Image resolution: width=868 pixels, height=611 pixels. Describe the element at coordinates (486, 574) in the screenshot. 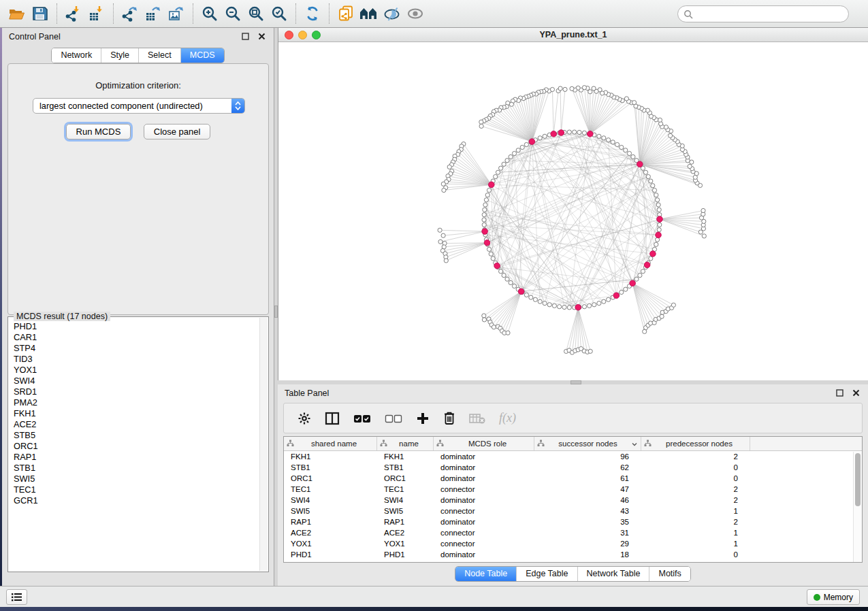

I see `tab-node-table: Node Table` at that location.